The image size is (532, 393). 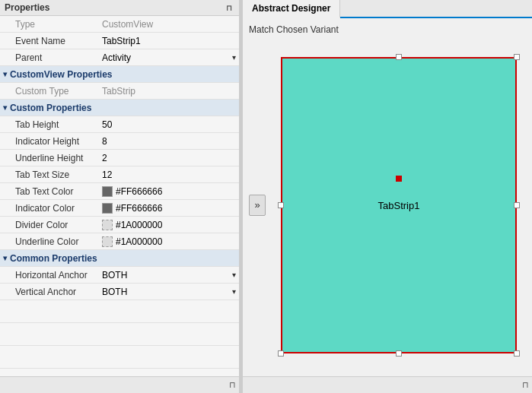 What do you see at coordinates (399, 353) in the screenshot?
I see `handle-bottom-center` at bounding box center [399, 353].